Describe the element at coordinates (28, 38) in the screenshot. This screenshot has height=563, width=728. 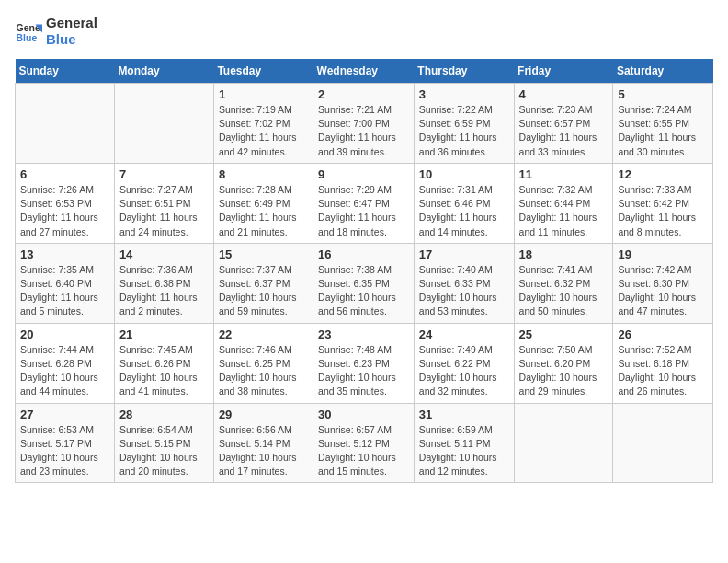
I see `svg-text: Blue` at that location.